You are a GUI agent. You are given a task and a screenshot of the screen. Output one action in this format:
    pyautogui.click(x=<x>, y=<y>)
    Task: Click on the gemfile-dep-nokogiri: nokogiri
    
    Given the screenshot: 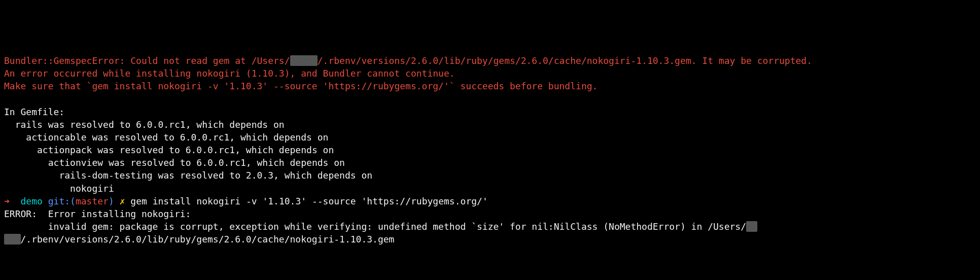 What is the action you would take?
    pyautogui.click(x=490, y=189)
    